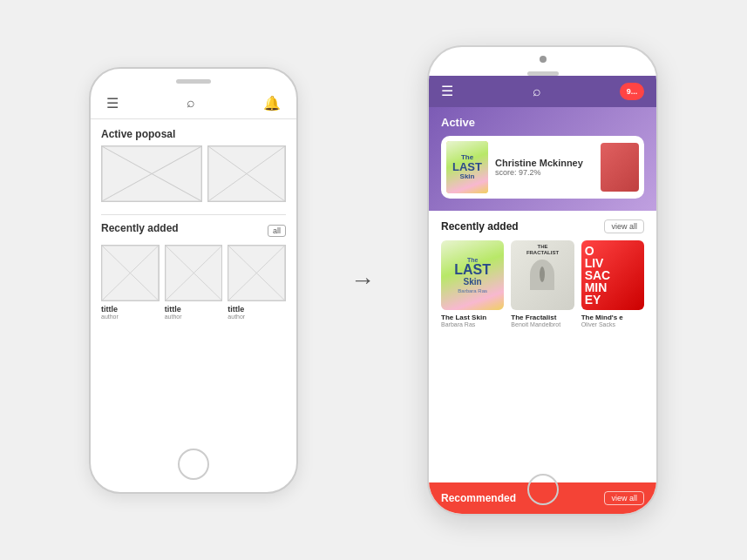  I want to click on wf-recent-header: Recently added all, so click(194, 231).